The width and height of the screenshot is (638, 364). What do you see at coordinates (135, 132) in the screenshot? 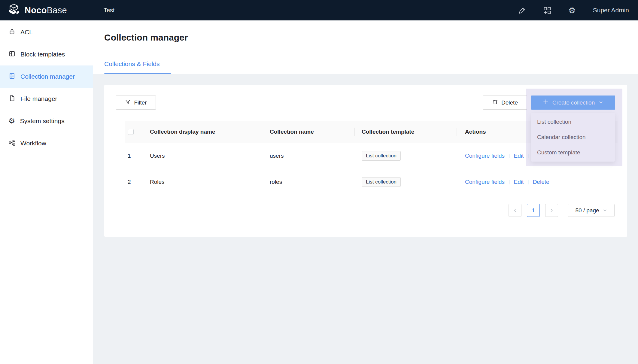
I see `select-all-cell` at bounding box center [135, 132].